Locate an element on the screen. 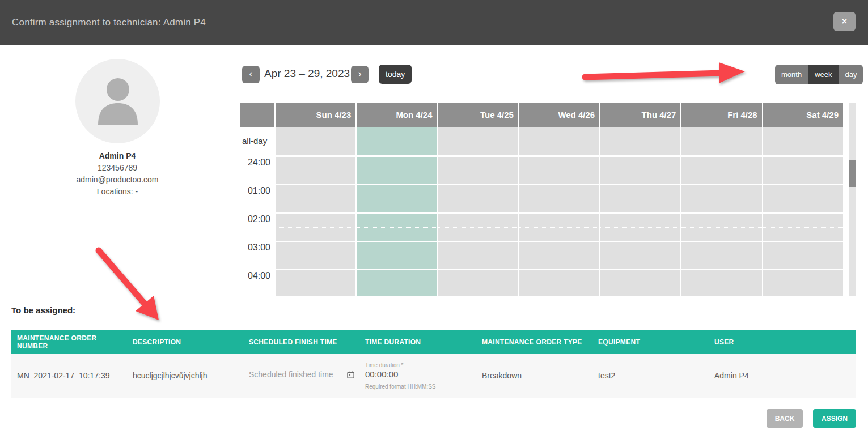 Image resolution: width=868 pixels, height=430 pixels. annotation-arrow-table is located at coordinates (130, 284).